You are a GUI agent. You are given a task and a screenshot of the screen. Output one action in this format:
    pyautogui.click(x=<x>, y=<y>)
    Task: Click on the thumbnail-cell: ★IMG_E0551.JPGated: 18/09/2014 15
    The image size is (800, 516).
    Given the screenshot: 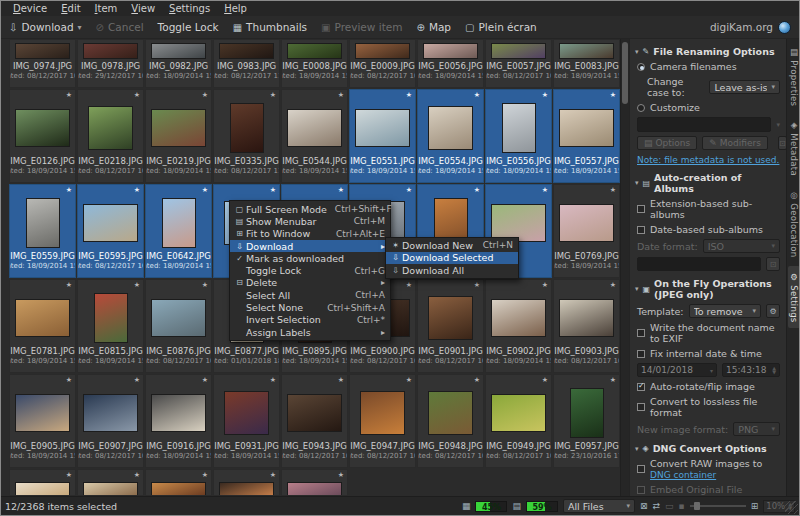 What is the action you would take?
    pyautogui.click(x=382, y=136)
    